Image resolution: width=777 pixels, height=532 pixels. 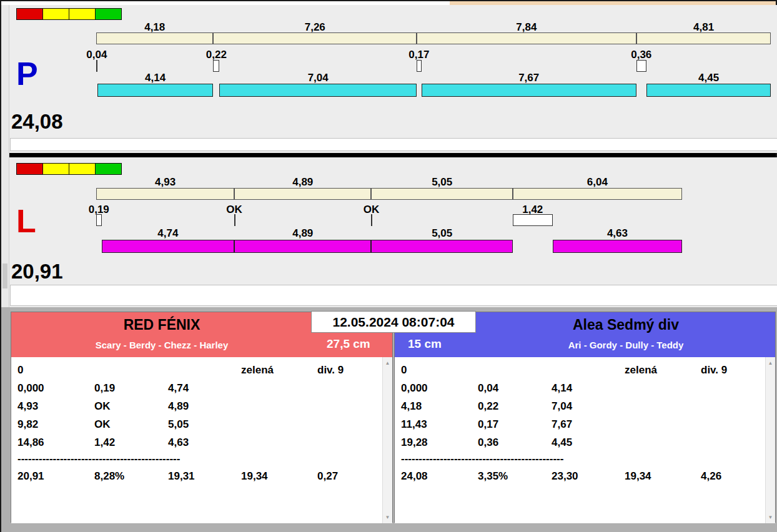 What do you see at coordinates (302, 233) in the screenshot?
I see `run-time-label: 4,89` at bounding box center [302, 233].